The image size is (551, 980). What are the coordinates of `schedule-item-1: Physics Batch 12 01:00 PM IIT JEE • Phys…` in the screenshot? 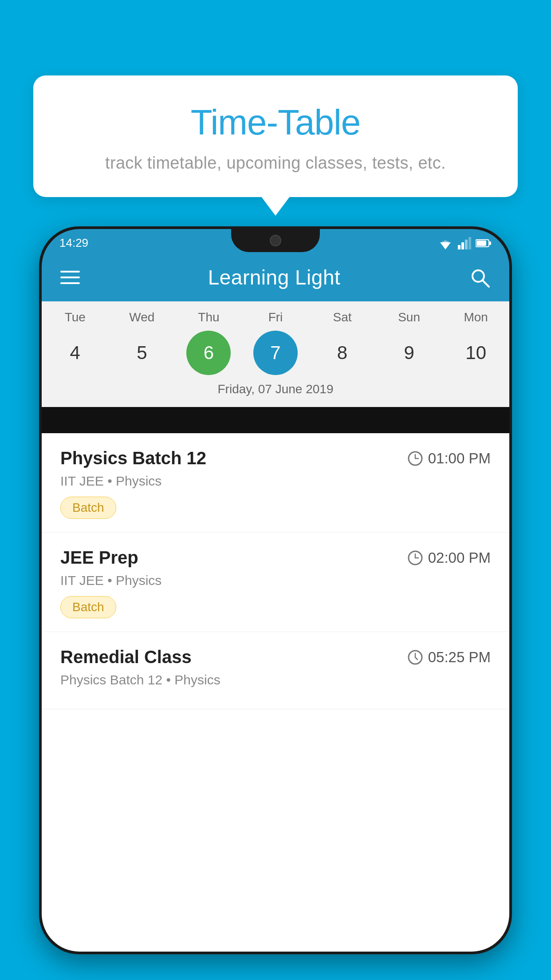 It's located at (276, 483).